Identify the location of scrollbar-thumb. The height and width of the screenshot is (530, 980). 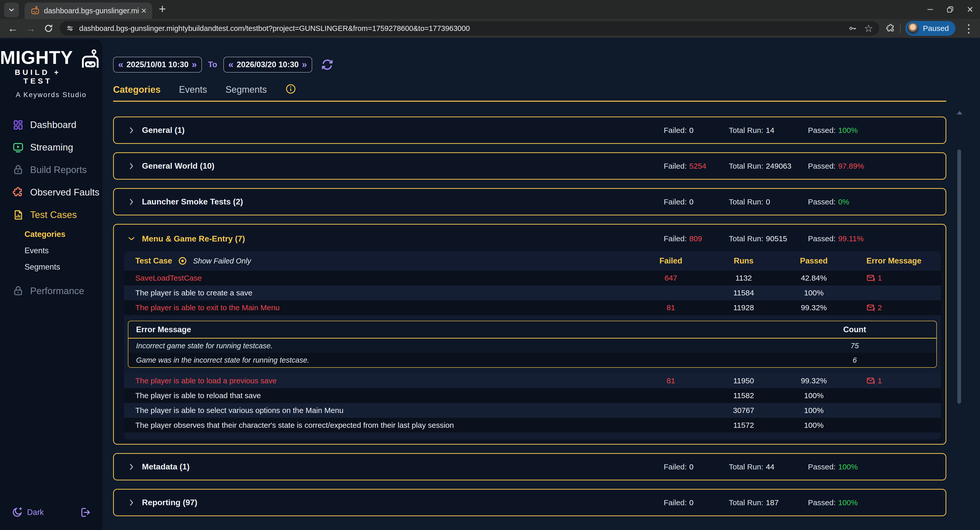
(959, 276).